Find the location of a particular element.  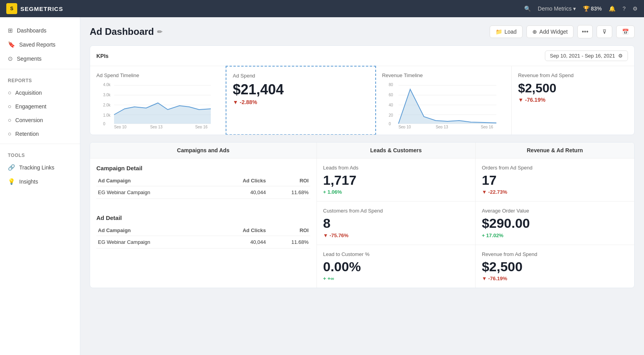

segment-icon: ⊙ is located at coordinates (10, 59).